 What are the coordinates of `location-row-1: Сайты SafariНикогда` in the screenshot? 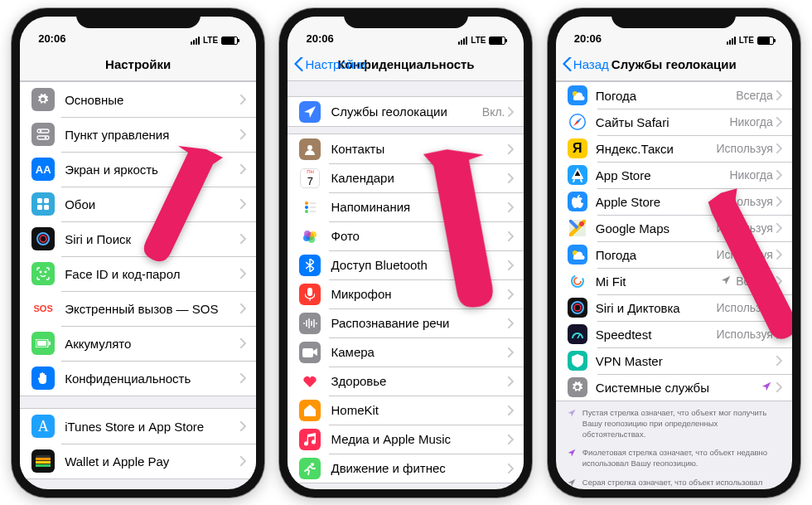 It's located at (674, 122).